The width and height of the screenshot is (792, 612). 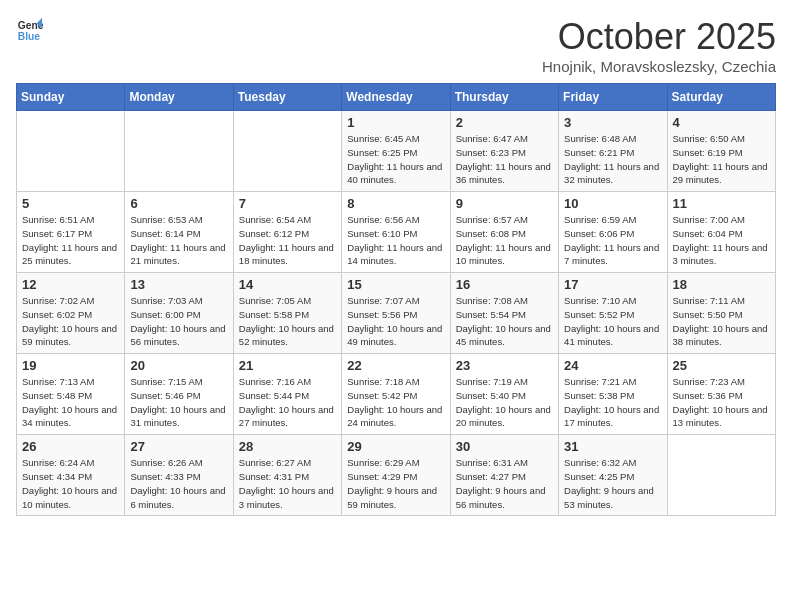 I want to click on weekday-header-wednesday: Wednesday, so click(x=396, y=98).